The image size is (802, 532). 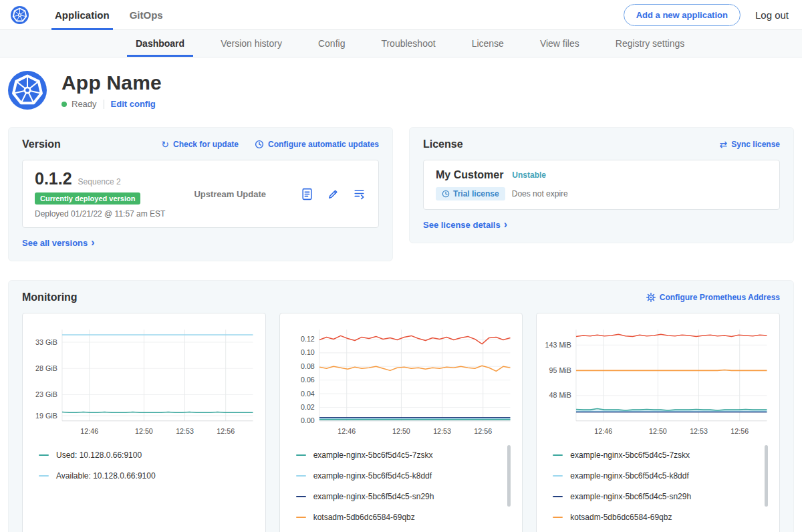 What do you see at coordinates (476, 194) in the screenshot?
I see `trial-license-label: Trial license` at bounding box center [476, 194].